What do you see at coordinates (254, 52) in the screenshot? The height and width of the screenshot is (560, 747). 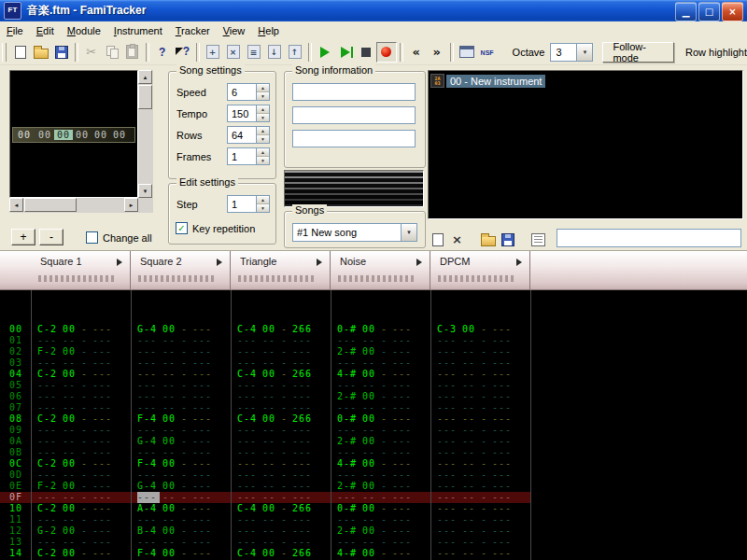 I see `clone-frame-button` at bounding box center [254, 52].